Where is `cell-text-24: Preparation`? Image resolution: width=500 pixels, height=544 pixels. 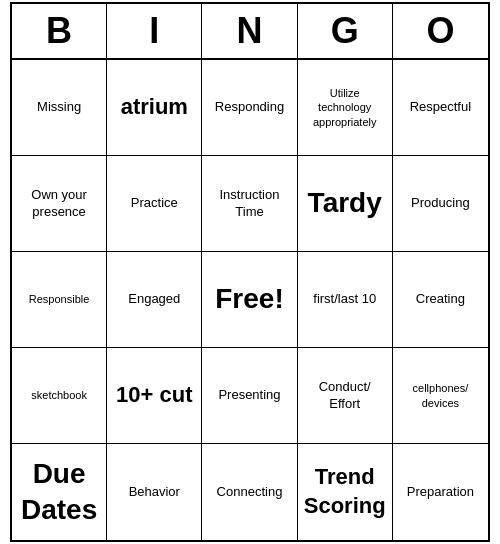 cell-text-24: Preparation is located at coordinates (440, 492).